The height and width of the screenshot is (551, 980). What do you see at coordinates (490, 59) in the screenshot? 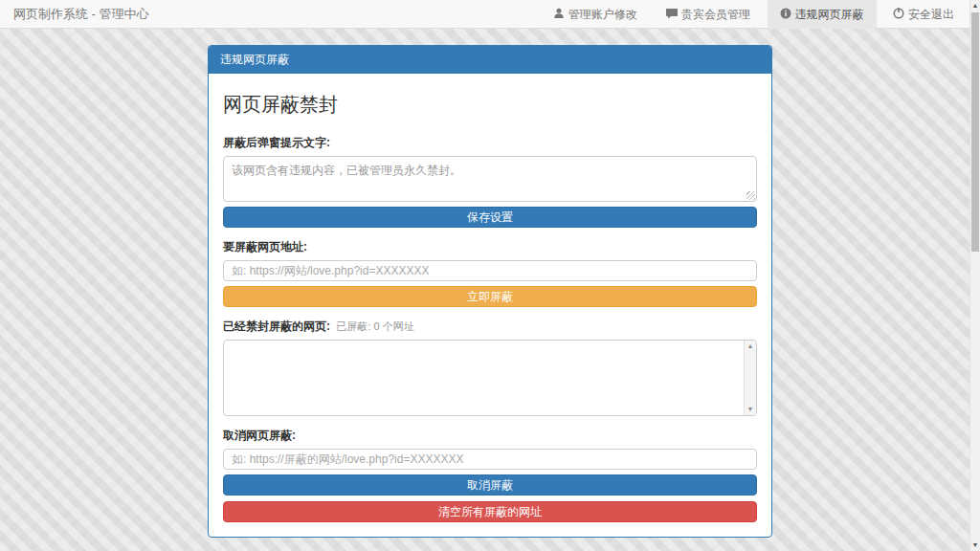
I see `block-panel-header: 违规网页屏蔽` at bounding box center [490, 59].